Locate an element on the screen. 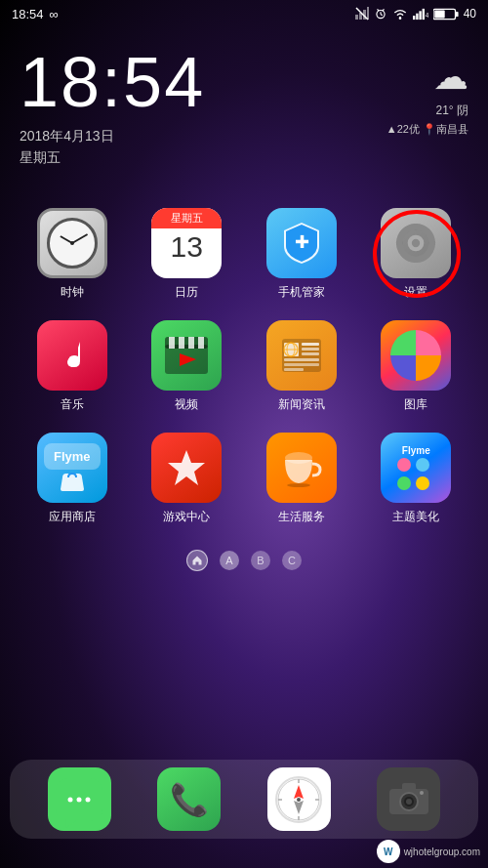 This screenshot has height=868, width=488. app-gallery-label: 图库 is located at coordinates (416, 404).